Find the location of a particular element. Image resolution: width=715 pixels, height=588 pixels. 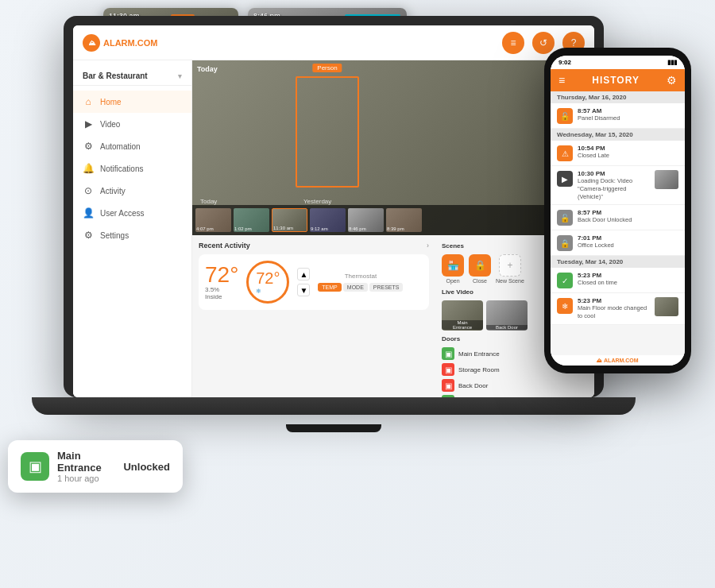

laptop-notch is located at coordinates (334, 428).